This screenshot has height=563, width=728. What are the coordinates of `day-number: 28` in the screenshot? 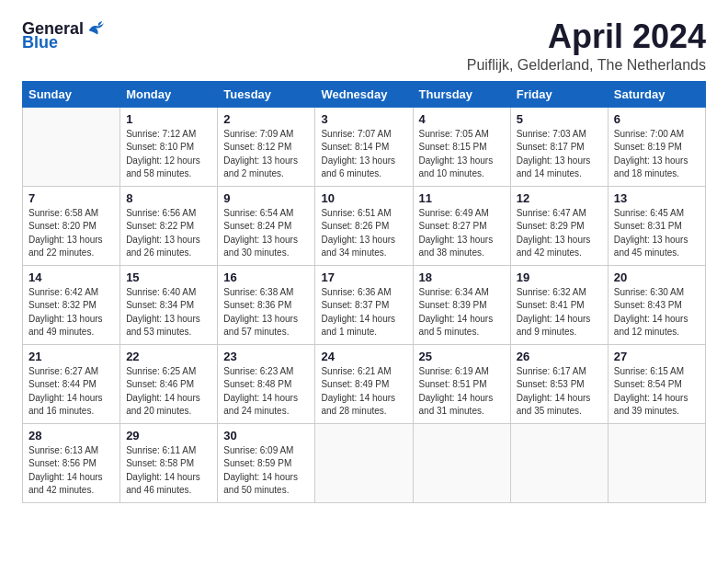 It's located at (72, 436).